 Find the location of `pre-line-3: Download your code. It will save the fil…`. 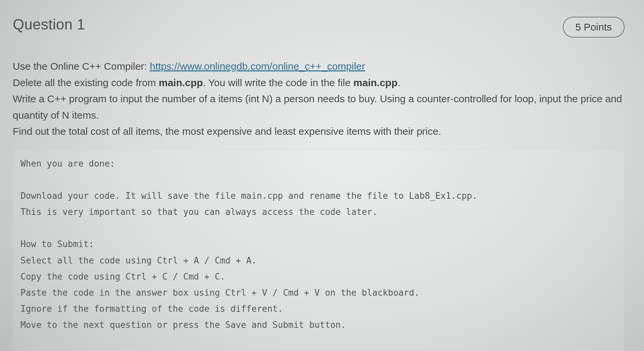

pre-line-3: Download your code. It will save the fil… is located at coordinates (249, 196).